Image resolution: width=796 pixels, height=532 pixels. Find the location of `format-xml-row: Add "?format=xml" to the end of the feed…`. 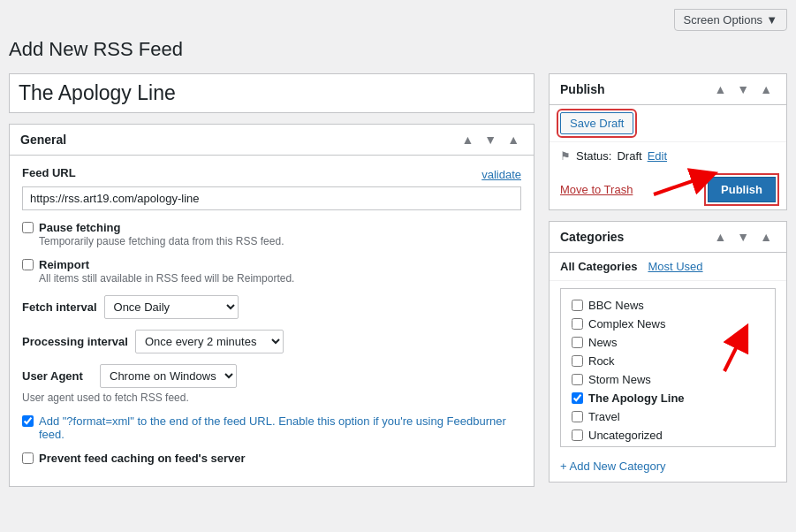

format-xml-row: Add "?format=xml" to the end of the feed… is located at coordinates (272, 428).